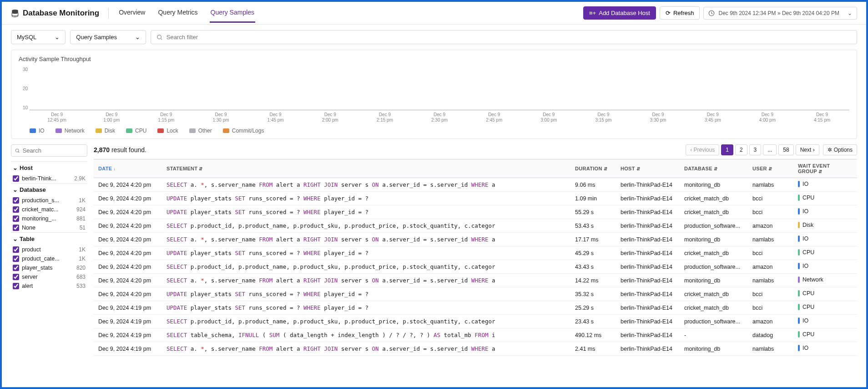 Image resolution: width=868 pixels, height=389 pixels. Describe the element at coordinates (177, 13) in the screenshot. I see `tab-query-metrics: Query Metrics` at that location.